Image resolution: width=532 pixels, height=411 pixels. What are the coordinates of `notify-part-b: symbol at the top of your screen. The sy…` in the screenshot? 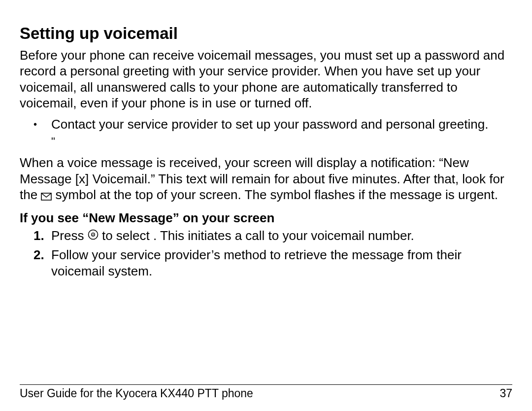 It's located at (277, 195).